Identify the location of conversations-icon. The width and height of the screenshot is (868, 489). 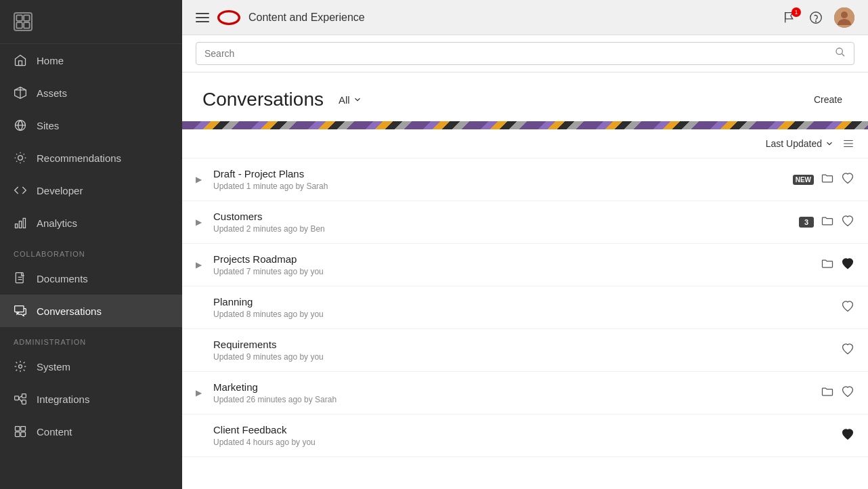
(20, 311).